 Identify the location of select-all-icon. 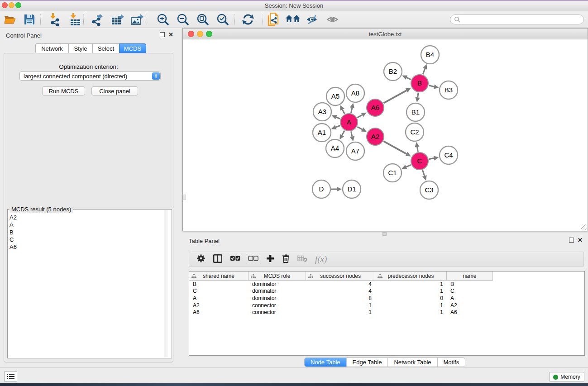
(235, 259).